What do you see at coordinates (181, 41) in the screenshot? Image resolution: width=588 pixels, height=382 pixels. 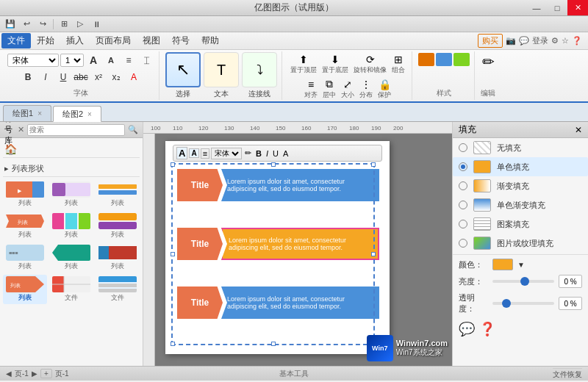 I see `menu-symbol: 符号` at bounding box center [181, 41].